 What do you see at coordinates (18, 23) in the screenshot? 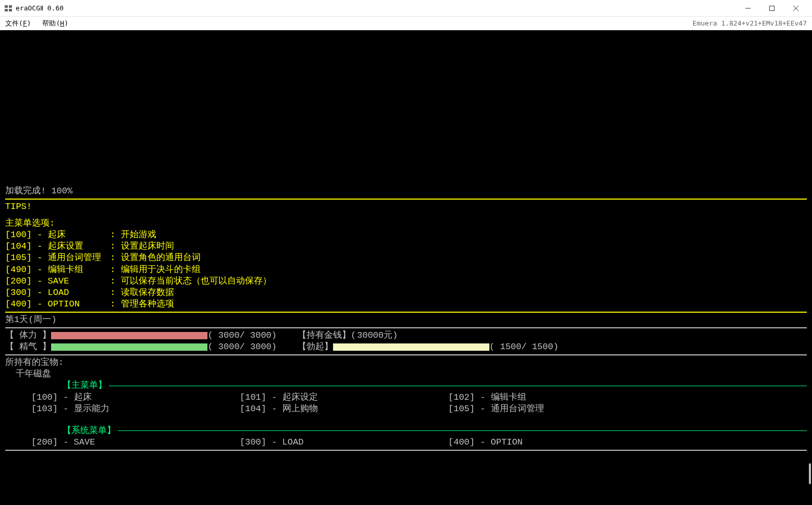
I see `menu-file: 文件(F)` at bounding box center [18, 23].